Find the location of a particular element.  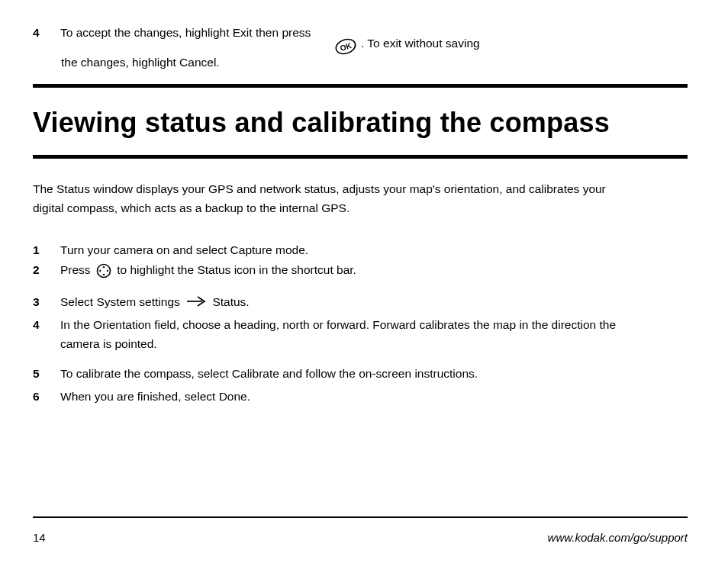

step-number: 1 is located at coordinates (44, 250).